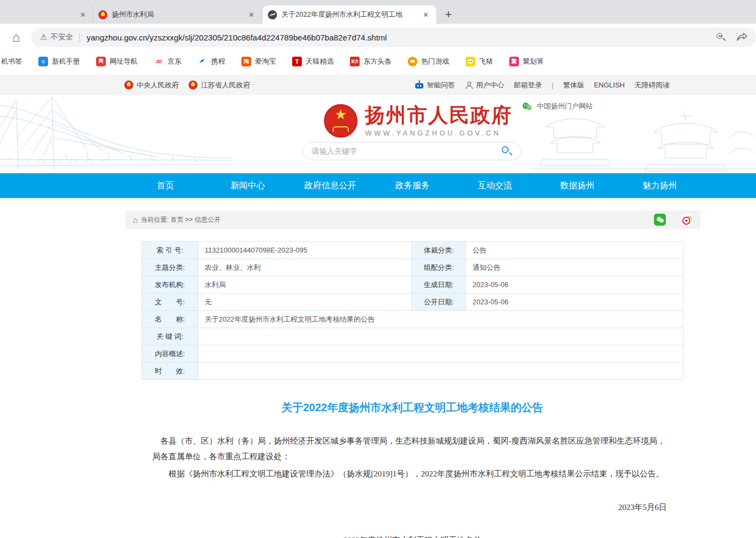 The height and width of the screenshot is (538, 756). I want to click on table-row: 关 键 词:, so click(413, 337).